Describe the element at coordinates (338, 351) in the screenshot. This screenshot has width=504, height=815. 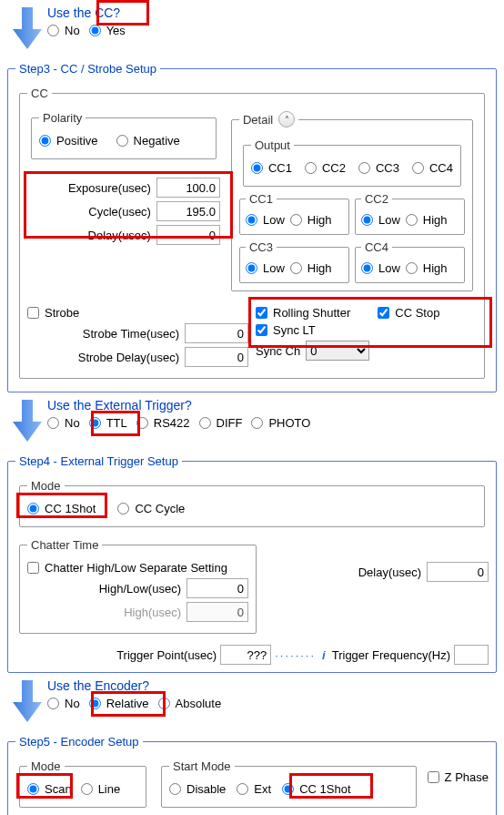
I see `sync-ch-select: 0` at that location.